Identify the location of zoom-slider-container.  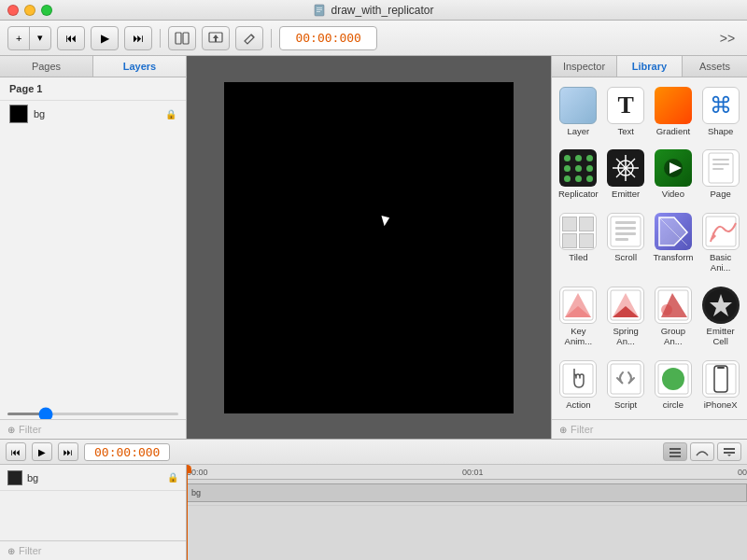
(93, 414).